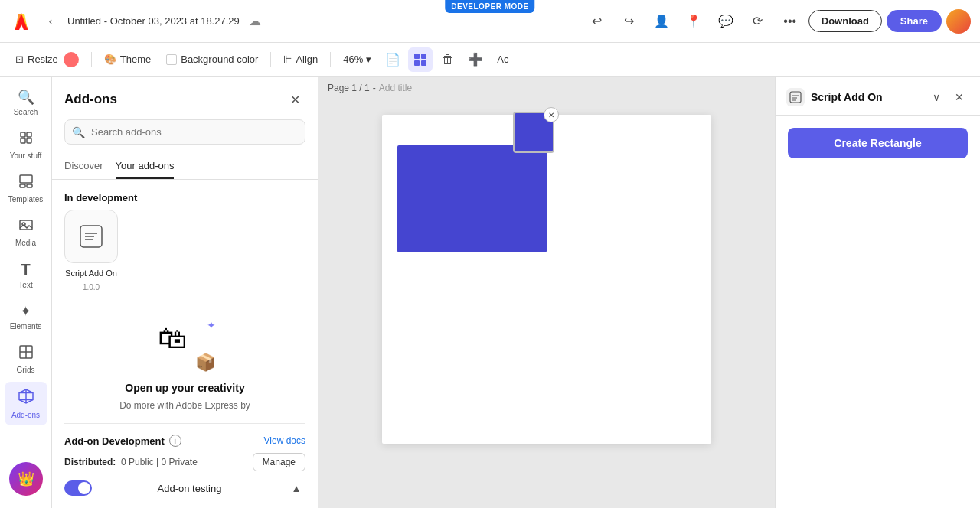  Describe the element at coordinates (26, 353) in the screenshot. I see `grids-icon` at that location.